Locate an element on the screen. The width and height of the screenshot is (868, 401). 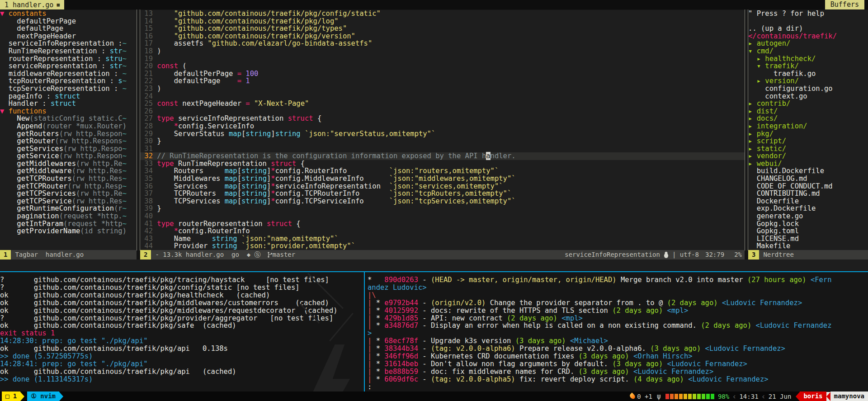
code-line: 34 Routers map[string]*config.RouterInfo… is located at coordinates (442, 171).